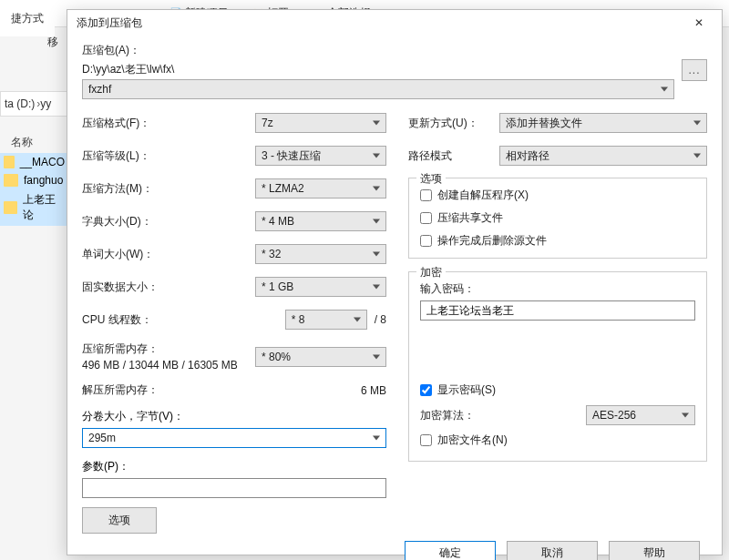 The height and width of the screenshot is (560, 729). What do you see at coordinates (321, 123) in the screenshot?
I see `format-combo: 7z` at bounding box center [321, 123].